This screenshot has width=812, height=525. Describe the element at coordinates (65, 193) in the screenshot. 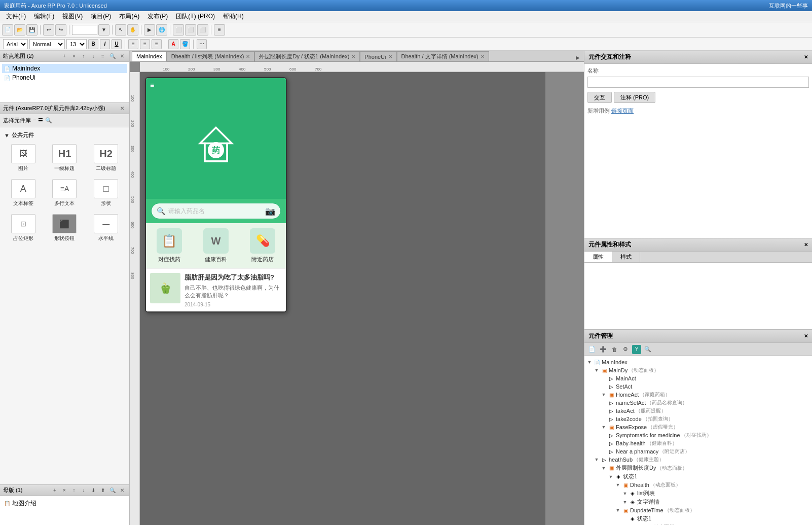

I see `comp-multiline-text: ≡A 多行文本` at that location.